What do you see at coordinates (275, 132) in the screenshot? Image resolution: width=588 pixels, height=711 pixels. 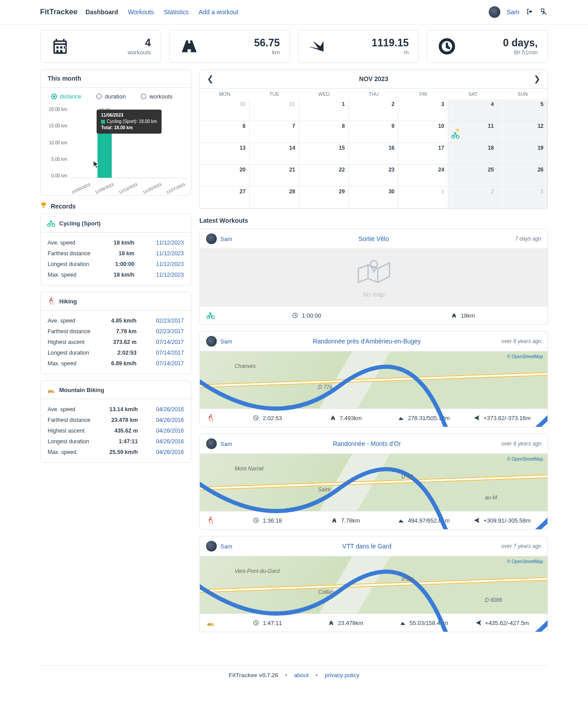 I see `calendar-cell: 7` at bounding box center [275, 132].